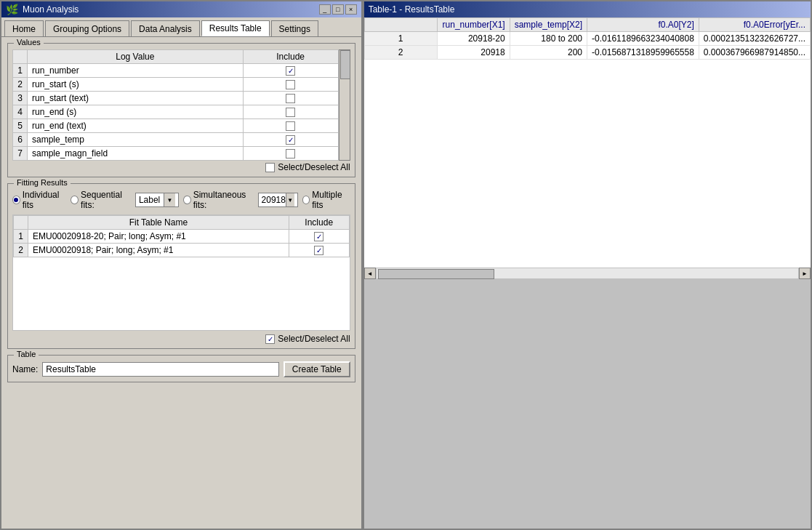  I want to click on row-name: run_end (text), so click(135, 127).